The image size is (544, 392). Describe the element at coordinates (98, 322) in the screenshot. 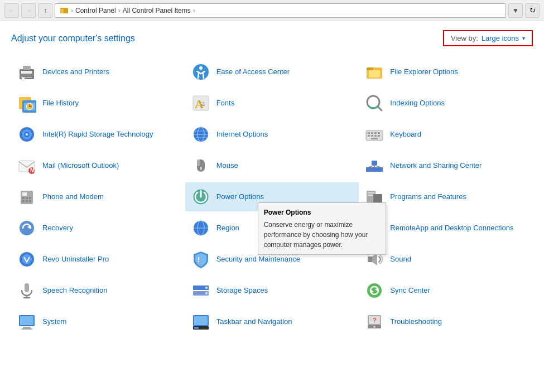

I see `item-system: System` at that location.